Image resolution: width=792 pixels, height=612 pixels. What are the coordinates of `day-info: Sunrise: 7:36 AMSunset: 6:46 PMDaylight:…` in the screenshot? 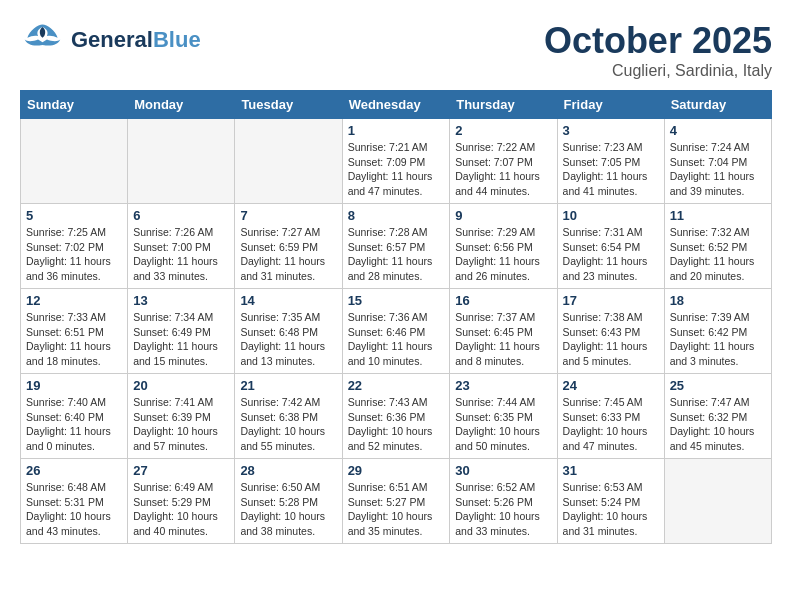 It's located at (396, 340).